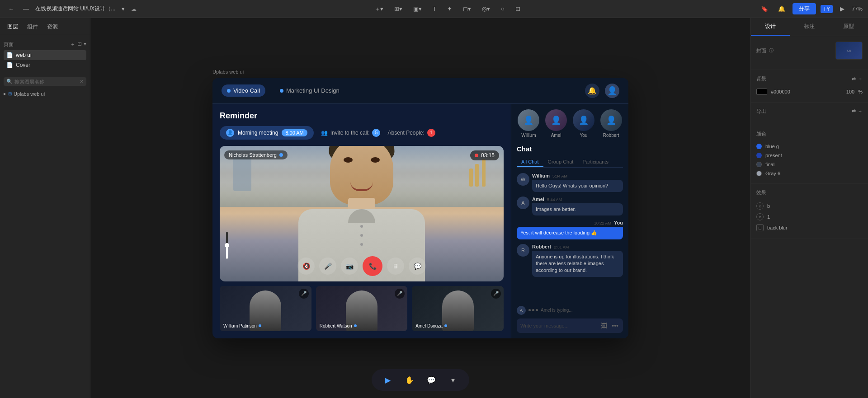  What do you see at coordinates (809, 217) in the screenshot?
I see `effect-1: ○ 1` at bounding box center [809, 217].